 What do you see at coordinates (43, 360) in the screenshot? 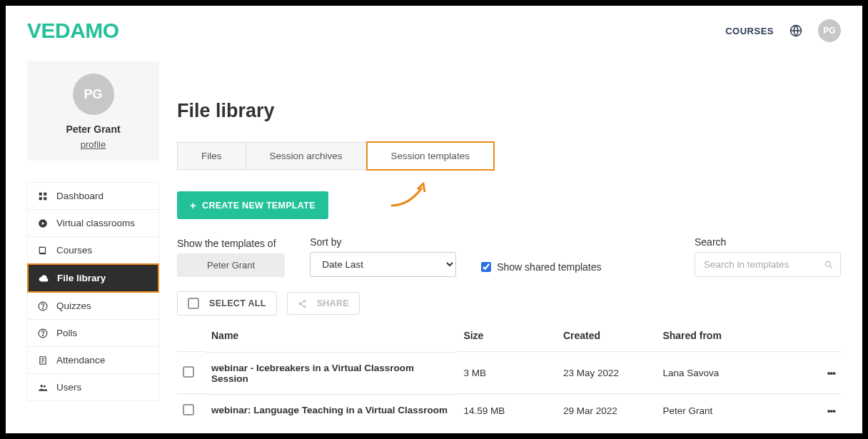
I see `document-icon` at bounding box center [43, 360].